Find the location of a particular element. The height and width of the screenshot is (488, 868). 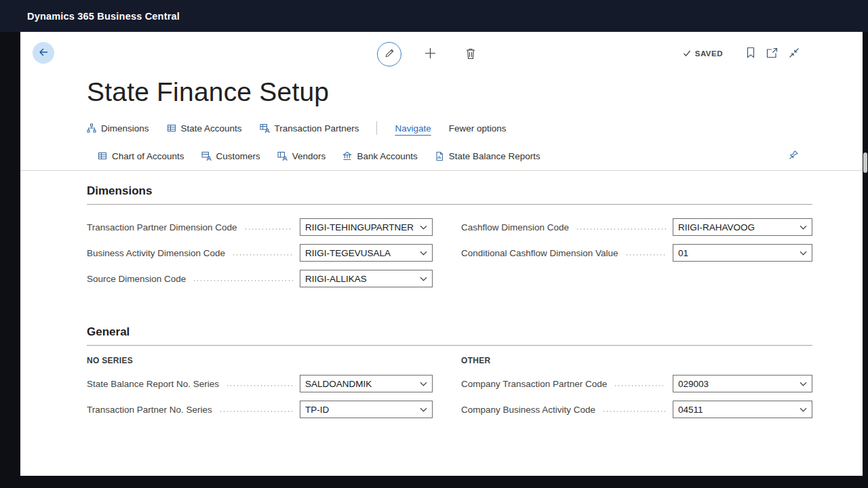

pin-icon is located at coordinates (793, 156).